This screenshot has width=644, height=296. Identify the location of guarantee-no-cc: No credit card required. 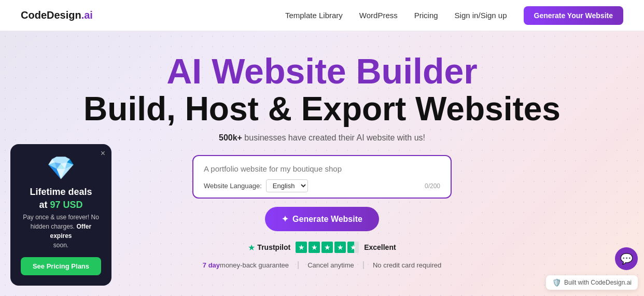
(407, 265).